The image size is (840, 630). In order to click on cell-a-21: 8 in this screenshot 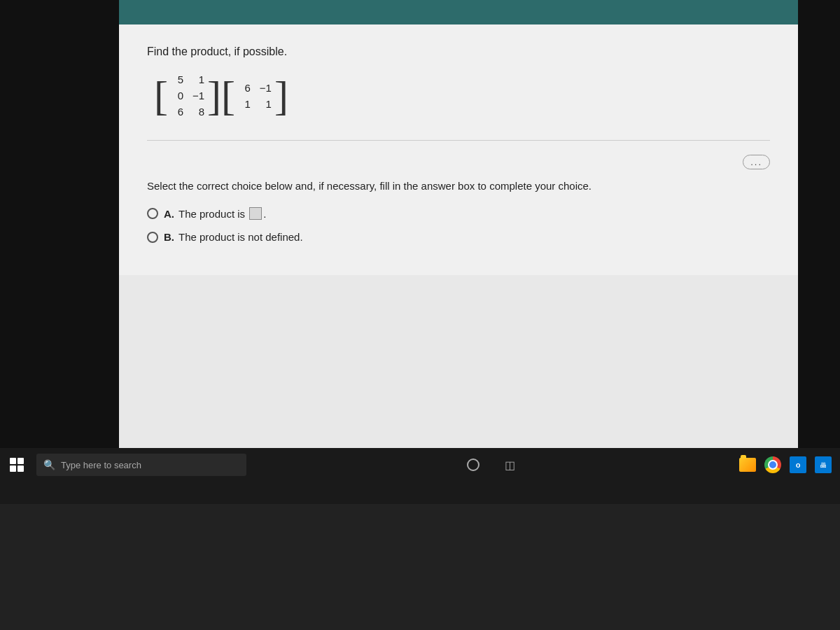, I will do `click(198, 112)`.